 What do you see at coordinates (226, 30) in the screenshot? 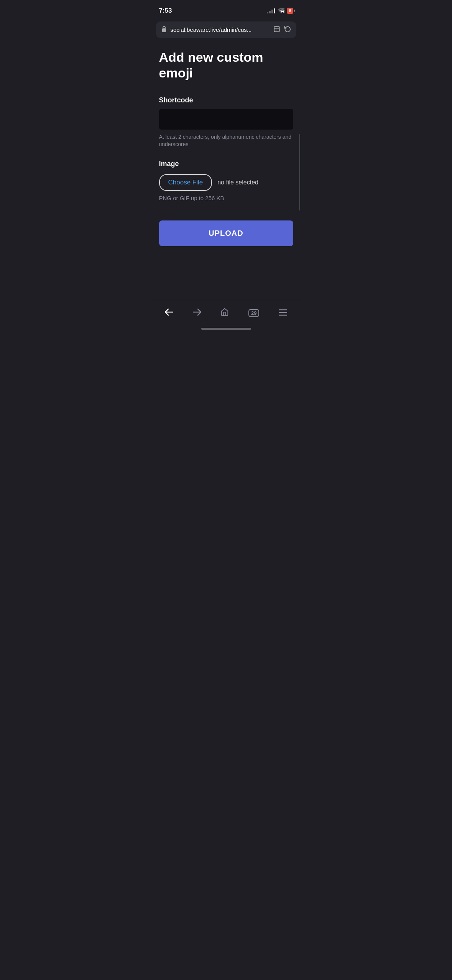
I see `address-bar: social.beaware.live/admin/cus...` at bounding box center [226, 30].